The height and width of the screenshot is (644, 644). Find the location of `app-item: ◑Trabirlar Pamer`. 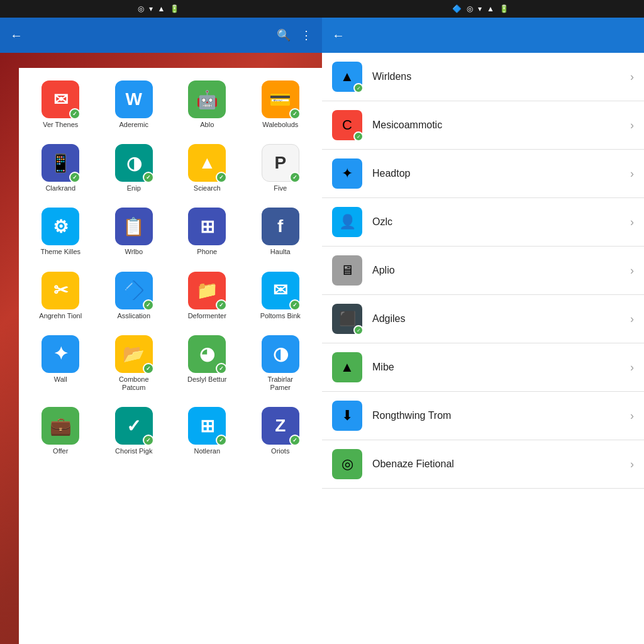

app-item: ◑Trabirlar Pamer is located at coordinates (280, 364).